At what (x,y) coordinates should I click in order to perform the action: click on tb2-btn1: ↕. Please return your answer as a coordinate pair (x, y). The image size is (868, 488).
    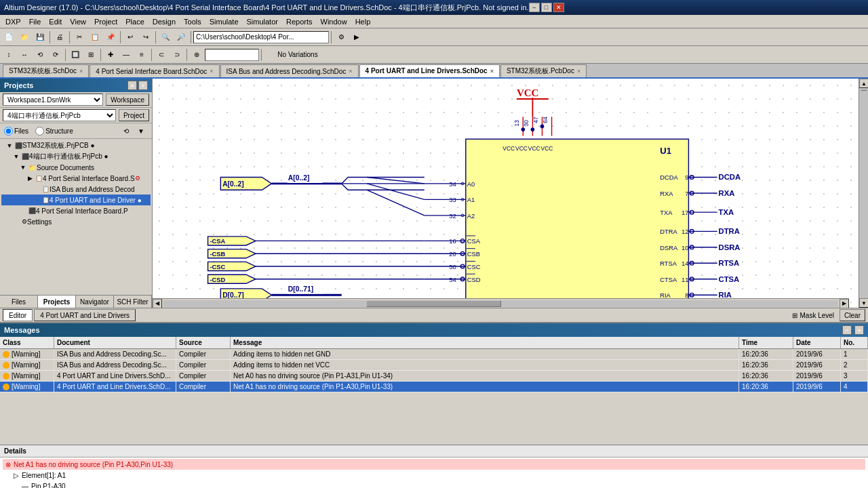
    Looking at the image, I should click on (9, 55).